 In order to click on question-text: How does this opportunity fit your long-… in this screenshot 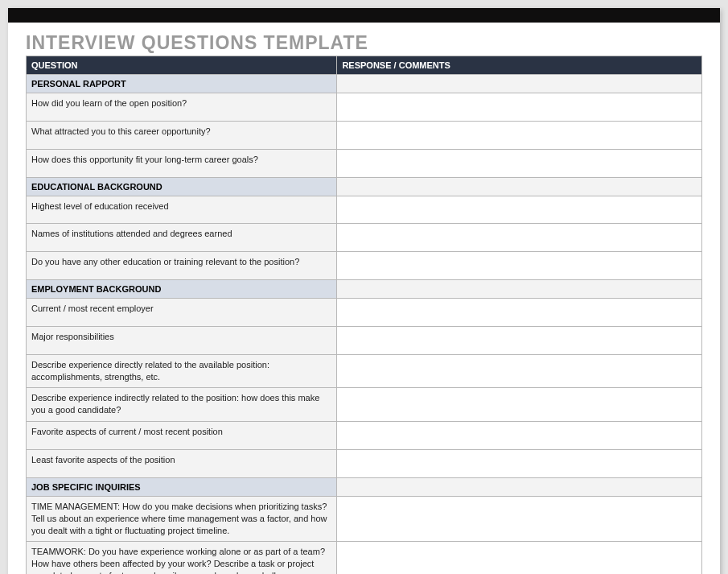, I will do `click(182, 163)`.